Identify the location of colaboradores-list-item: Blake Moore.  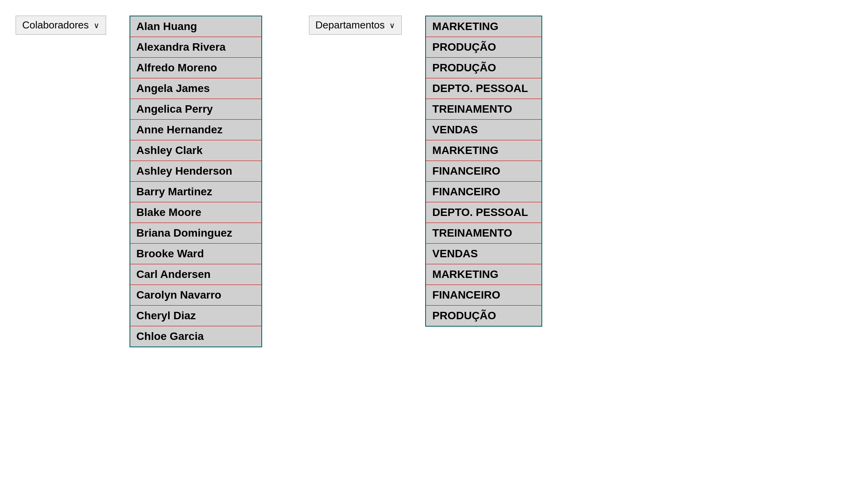
(196, 213).